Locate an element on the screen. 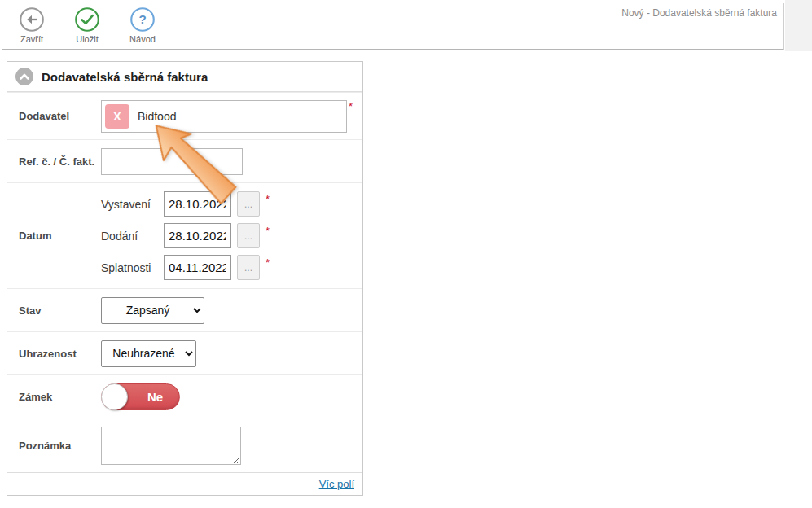 The image size is (812, 508). supplier-field: X Bidfood is located at coordinates (224, 116).